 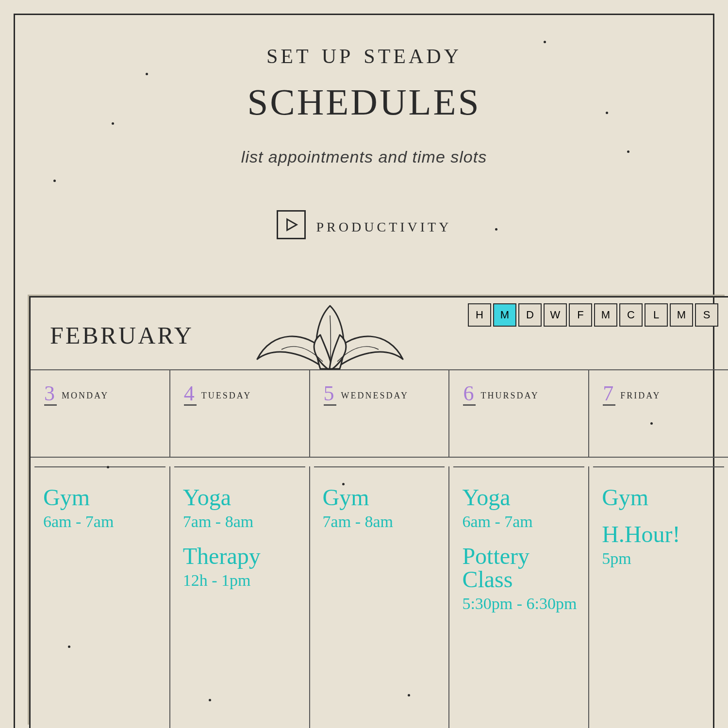 What do you see at coordinates (100, 414) in the screenshot?
I see `day-header-monday: 3monday` at bounding box center [100, 414].